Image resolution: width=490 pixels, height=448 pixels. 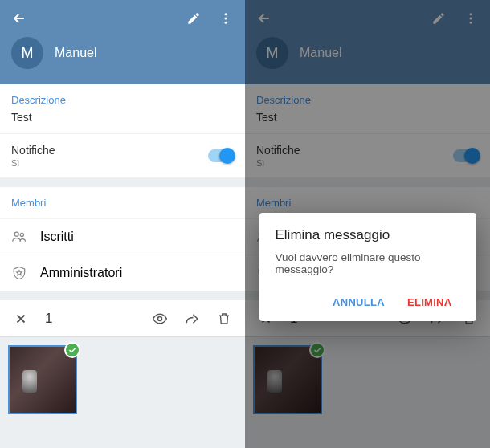 I want to click on admin-icon, so click(x=19, y=273).